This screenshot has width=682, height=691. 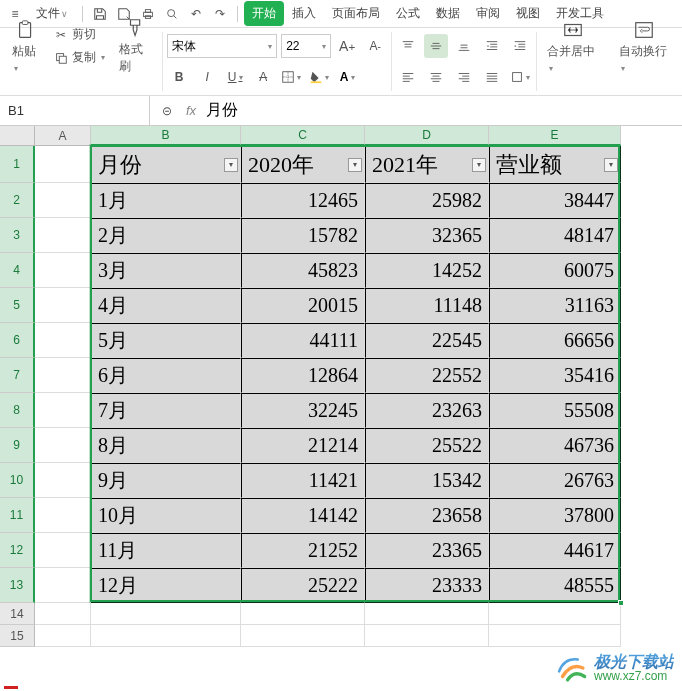 What do you see at coordinates (63, 586) in the screenshot?
I see `cell-A13` at bounding box center [63, 586].